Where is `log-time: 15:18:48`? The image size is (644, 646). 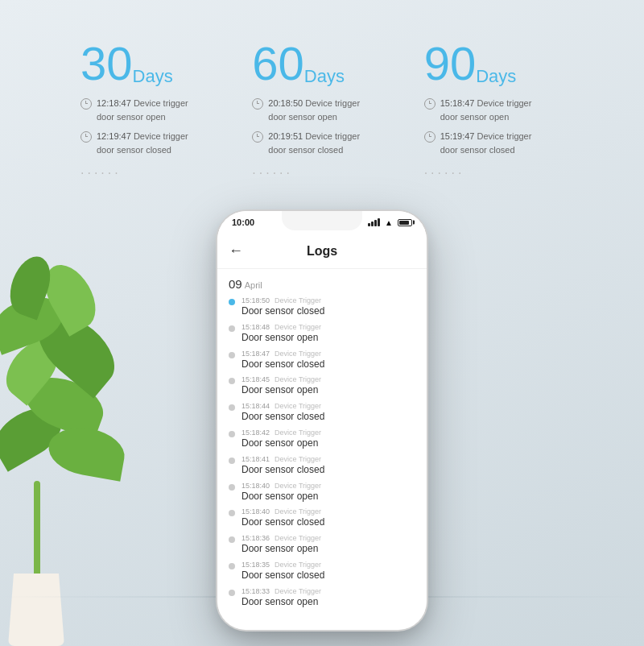
log-time: 15:18:48 is located at coordinates (256, 327).